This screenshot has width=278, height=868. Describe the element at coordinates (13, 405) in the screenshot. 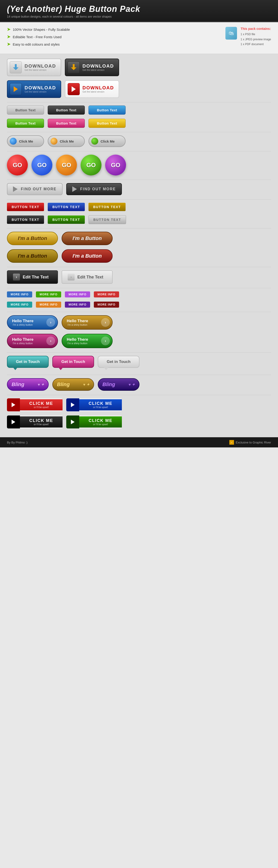

I see `clickme-icon-red` at that location.